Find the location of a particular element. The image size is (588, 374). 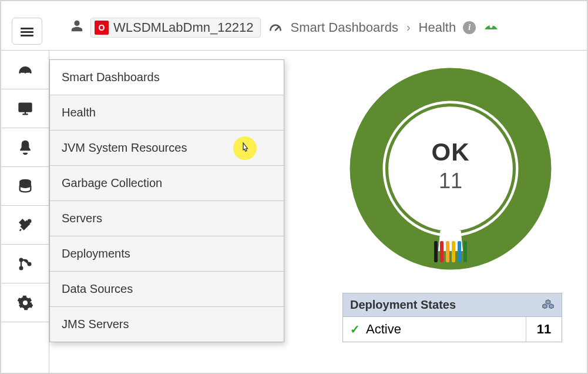

deployment-row: ✓ Active 11 is located at coordinates (452, 329).